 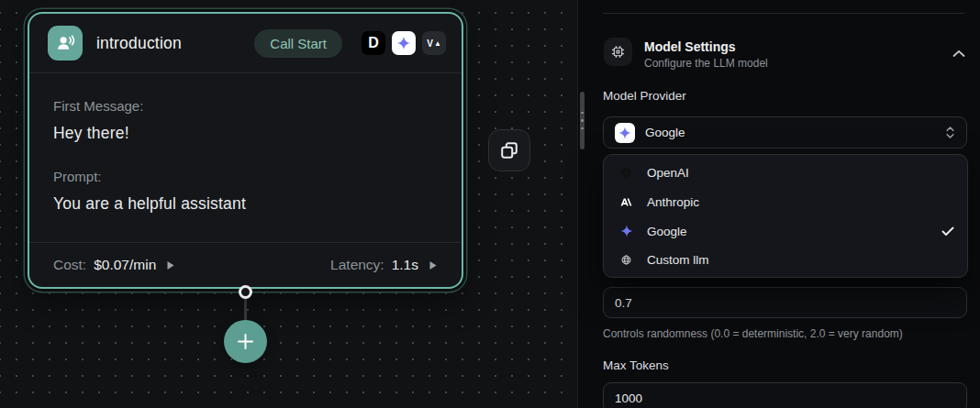 What do you see at coordinates (665, 132) in the screenshot?
I see `selected-provider: Google` at bounding box center [665, 132].